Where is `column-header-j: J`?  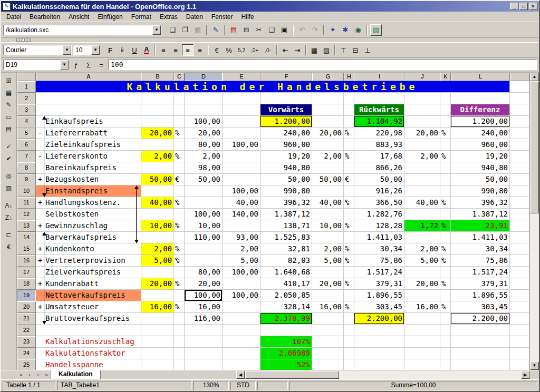
column-header-j: J is located at coordinates (422, 77).